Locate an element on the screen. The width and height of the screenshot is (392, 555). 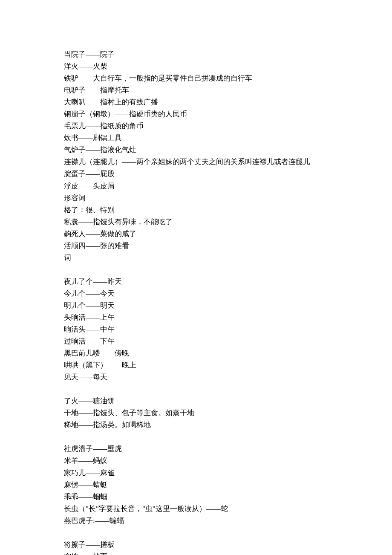
text-line: 活顺四——张的难看 is located at coordinates (228, 246).